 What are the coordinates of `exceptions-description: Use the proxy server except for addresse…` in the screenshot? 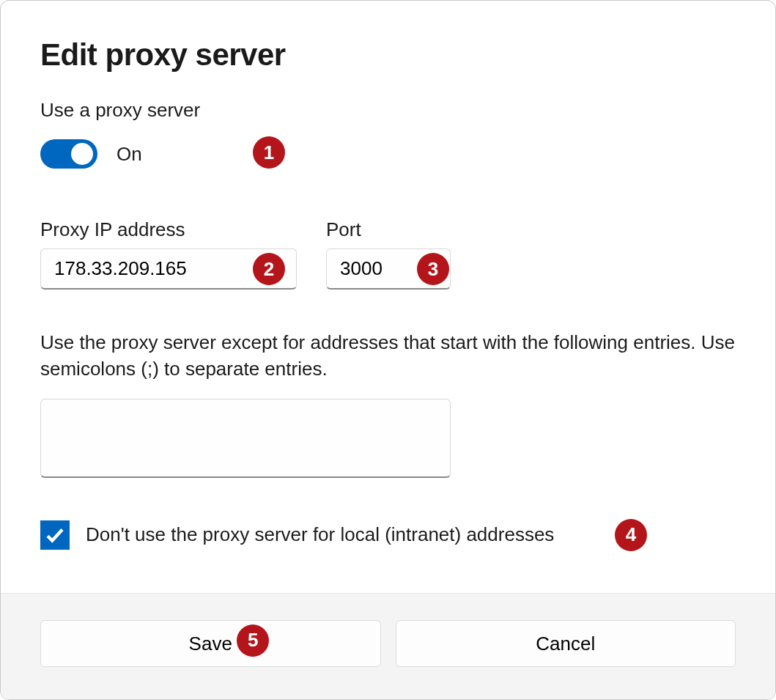 It's located at (388, 356).